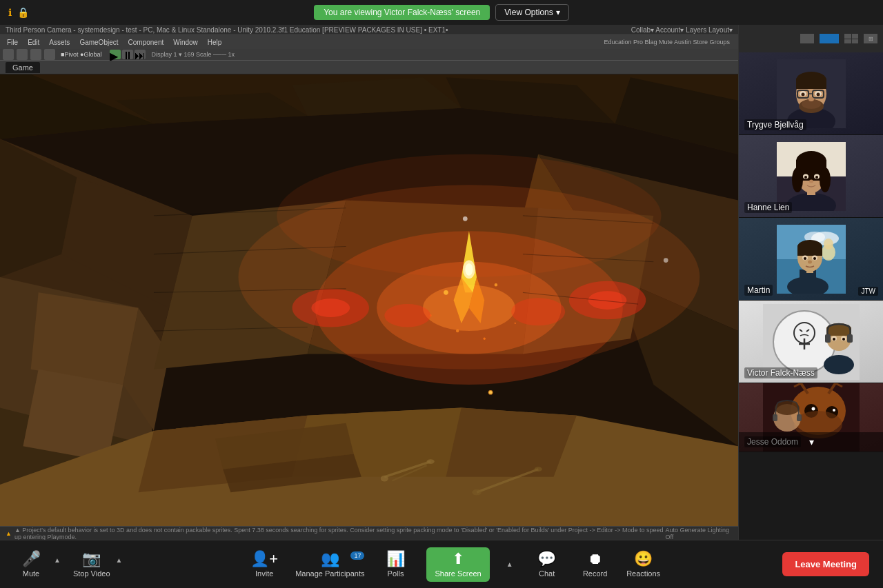 The image size is (883, 588). Describe the element at coordinates (396, 574) in the screenshot. I see `polls-label: Polls` at that location.